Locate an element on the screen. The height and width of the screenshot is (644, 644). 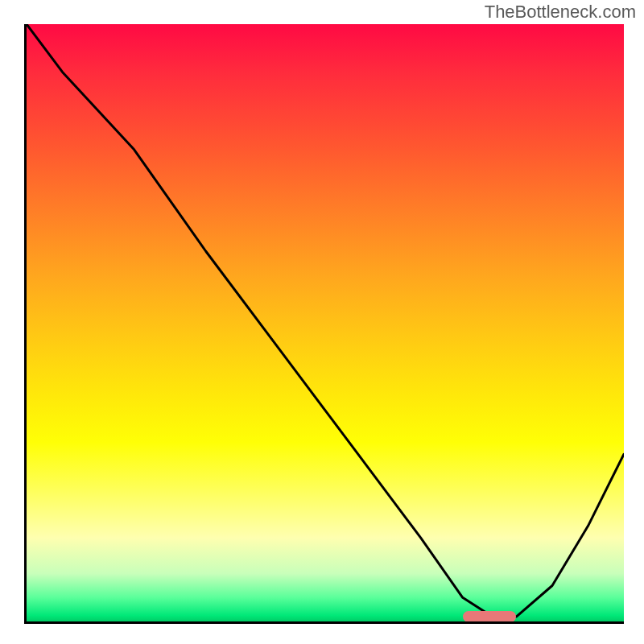
optimal-range-marker is located at coordinates (489, 617).